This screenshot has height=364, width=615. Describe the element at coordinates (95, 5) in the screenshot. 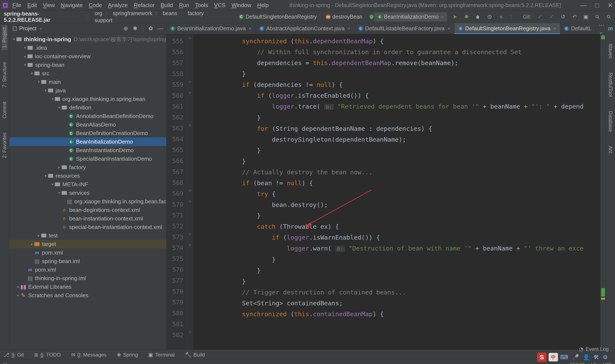

I see `menu-code: Code` at that location.